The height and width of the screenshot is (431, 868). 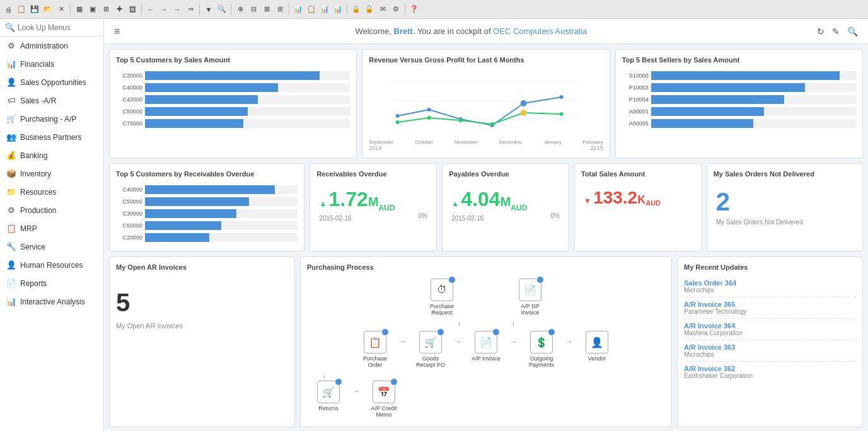 What do you see at coordinates (93, 9) in the screenshot?
I see `grid-icon: ▣` at bounding box center [93, 9].